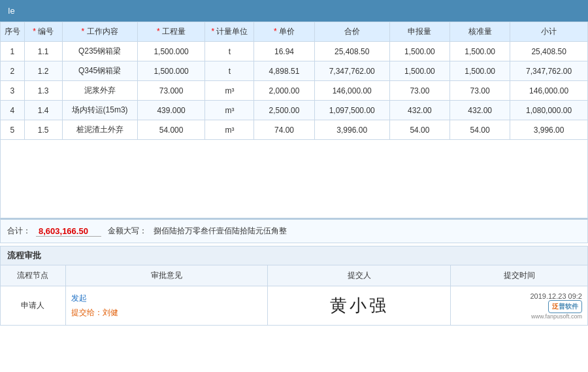 This screenshot has width=588, height=372. What do you see at coordinates (480, 110) in the screenshot?
I see `cell-approved: 432.00` at bounding box center [480, 110].